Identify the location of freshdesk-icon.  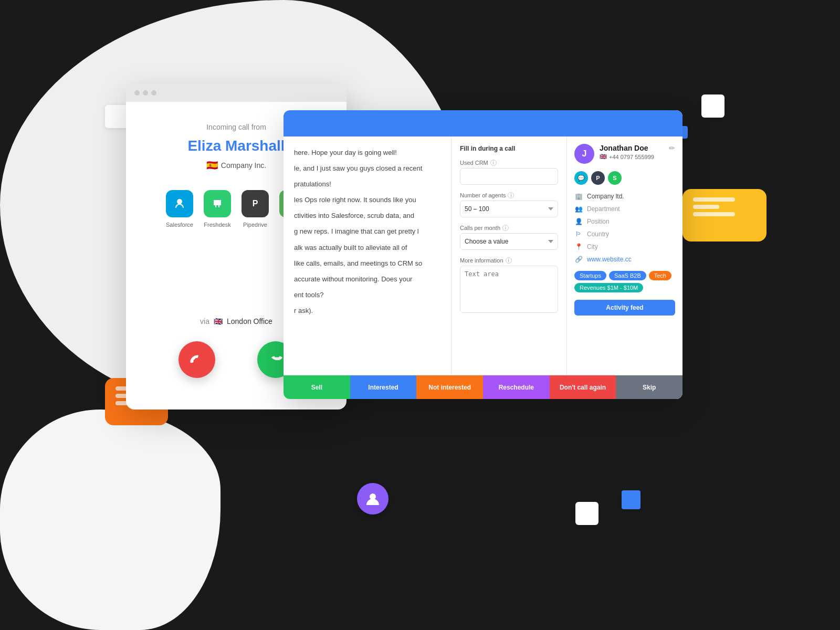
(217, 204).